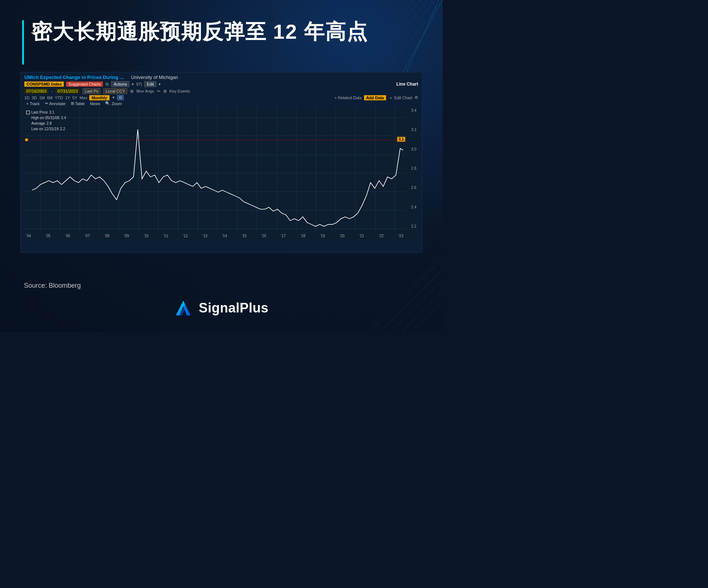  What do you see at coordinates (36, 91) in the screenshot?
I see `date-range-from: 07/16/2003` at bounding box center [36, 91].